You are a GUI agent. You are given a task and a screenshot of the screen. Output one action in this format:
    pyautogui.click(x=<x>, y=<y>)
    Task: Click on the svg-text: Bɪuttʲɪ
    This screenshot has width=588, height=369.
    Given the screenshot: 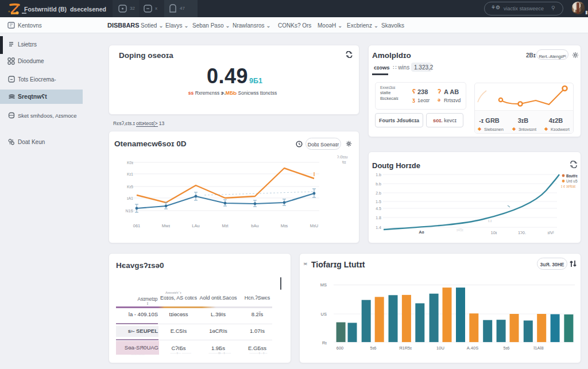 What is the action you would take?
    pyautogui.click(x=572, y=176)
    